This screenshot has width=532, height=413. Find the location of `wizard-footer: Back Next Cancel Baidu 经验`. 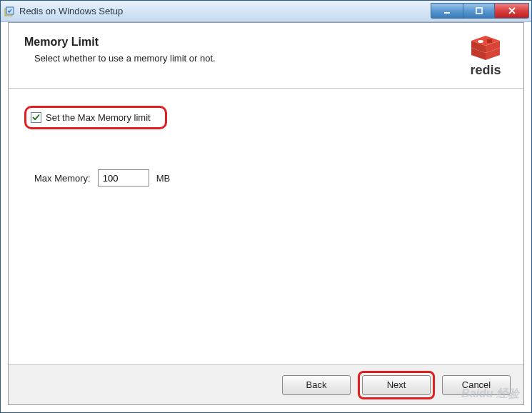

wizard-footer: Back Next Cancel Baidu 经验 is located at coordinates (266, 384).